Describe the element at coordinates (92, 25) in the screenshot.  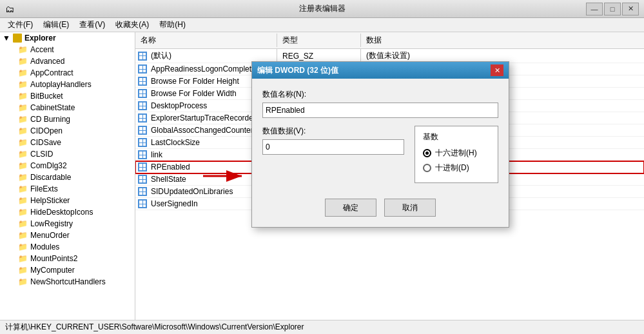
I see `menu-view: 查看(V)` at that location.